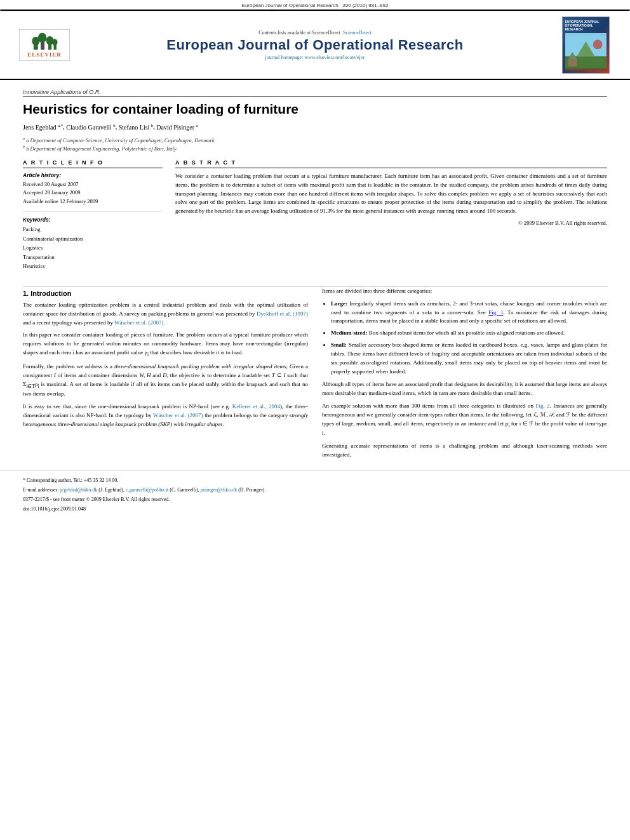 The image size is (630, 840). Describe the element at coordinates (93, 248) in the screenshot. I see `keyword-logistics: Logistics` at that location.